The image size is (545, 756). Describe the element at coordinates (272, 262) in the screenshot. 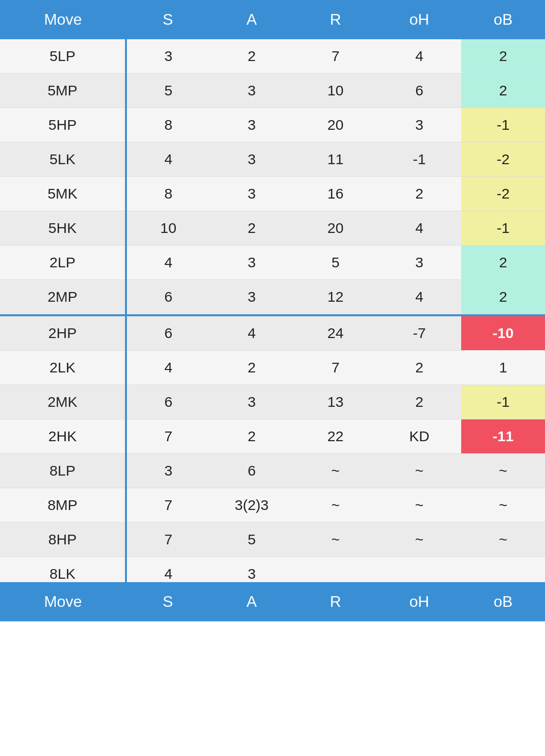

I see `table-row: 2LP43532` at that location.